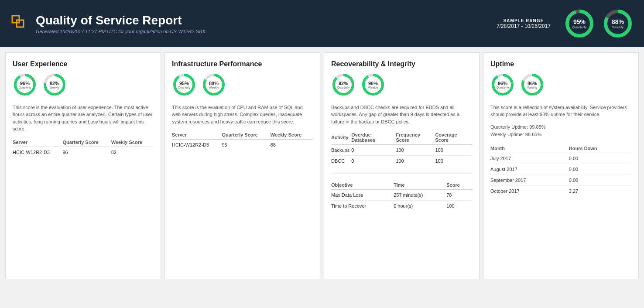  What do you see at coordinates (401, 148) in the screenshot?
I see `rec-activity-table: Activity Overdue Databases Frequency Sco…` at bounding box center [401, 148].